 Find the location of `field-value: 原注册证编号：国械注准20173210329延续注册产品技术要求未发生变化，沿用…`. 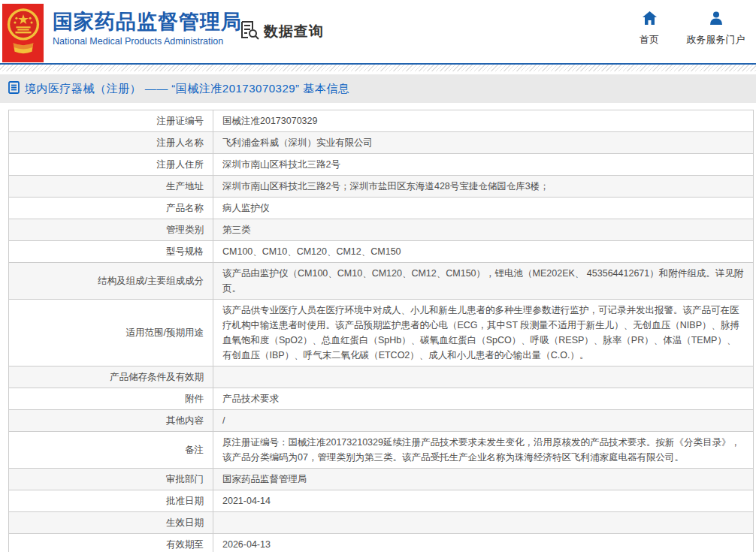

field-value: 原注册证编号：国械注准20173210329延续注册产品技术要求未发生变化，沿用… is located at coordinates (484, 451).